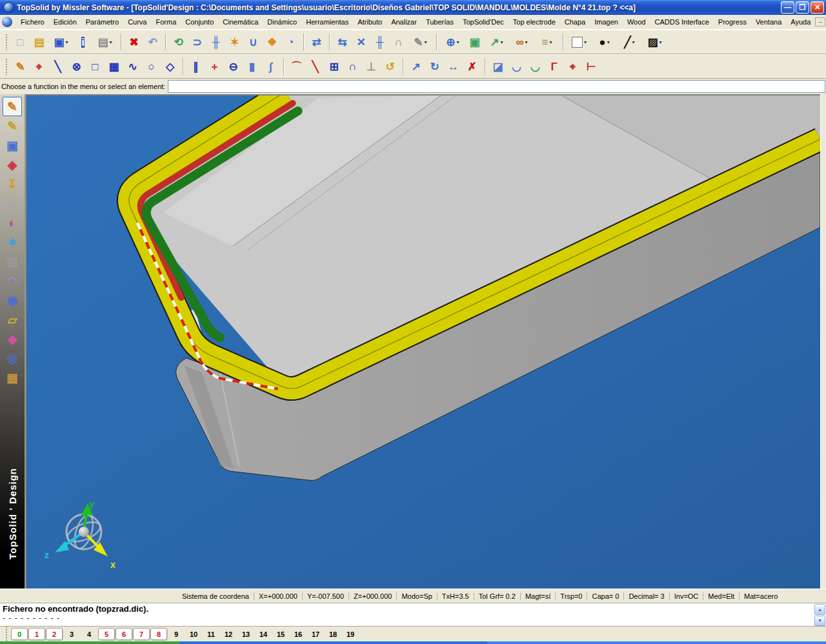 The height and width of the screenshot is (644, 826). I want to click on toolbar-icon: ⌖ ▾, so click(39, 67).